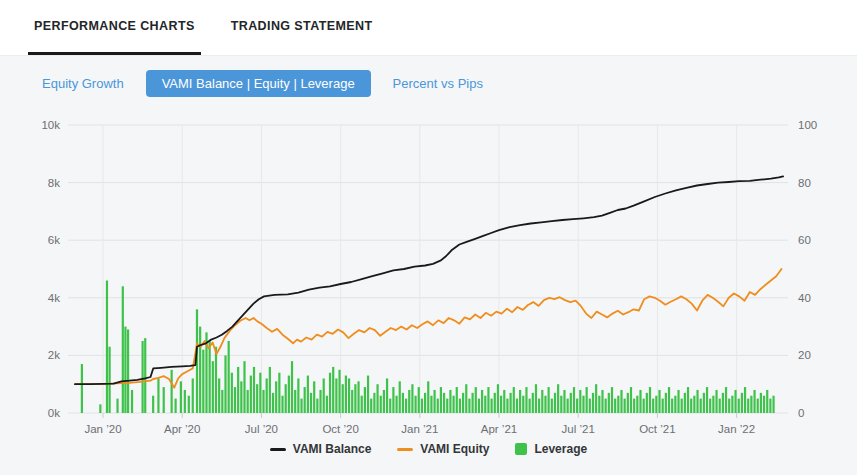 This screenshot has height=475, width=857. Describe the element at coordinates (804, 298) in the screenshot. I see `right-axis-tick-label: 40` at that location.